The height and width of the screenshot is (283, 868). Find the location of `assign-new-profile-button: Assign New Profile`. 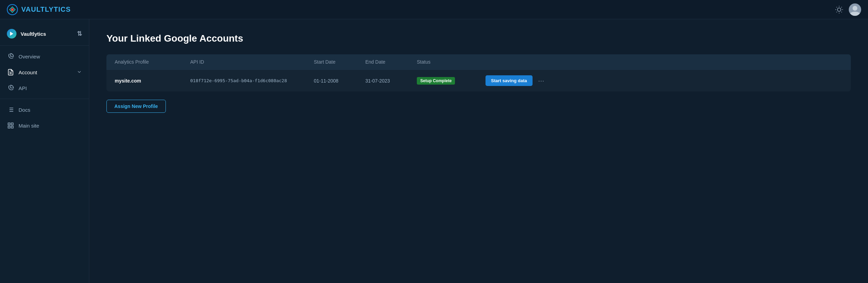

assign-new-profile-button: Assign New Profile is located at coordinates (136, 106).